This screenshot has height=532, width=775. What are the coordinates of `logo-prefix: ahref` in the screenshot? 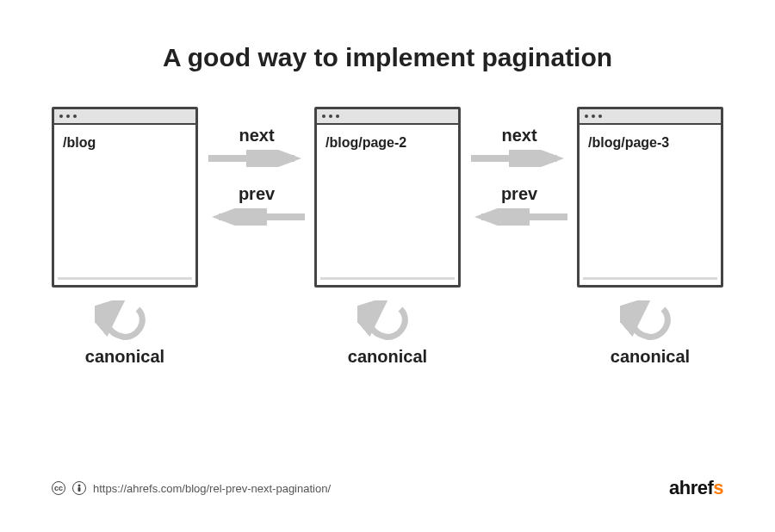 It's located at (691, 487).